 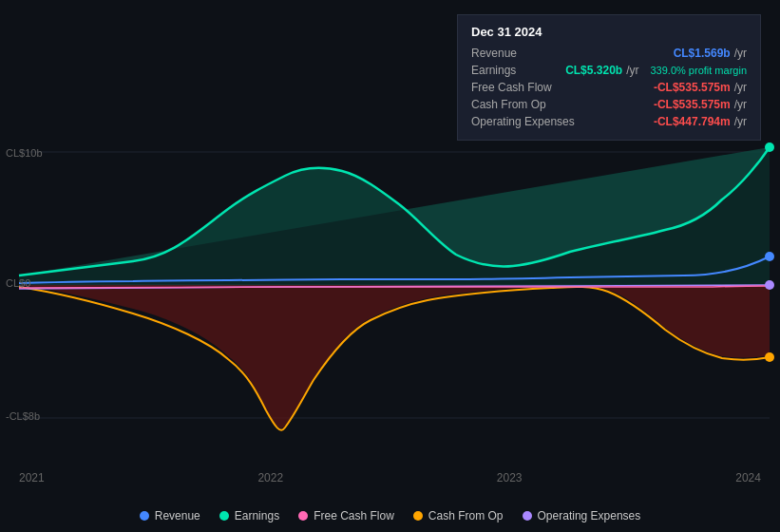 I want to click on legend-revenue-label: Revenue, so click(x=178, y=516).